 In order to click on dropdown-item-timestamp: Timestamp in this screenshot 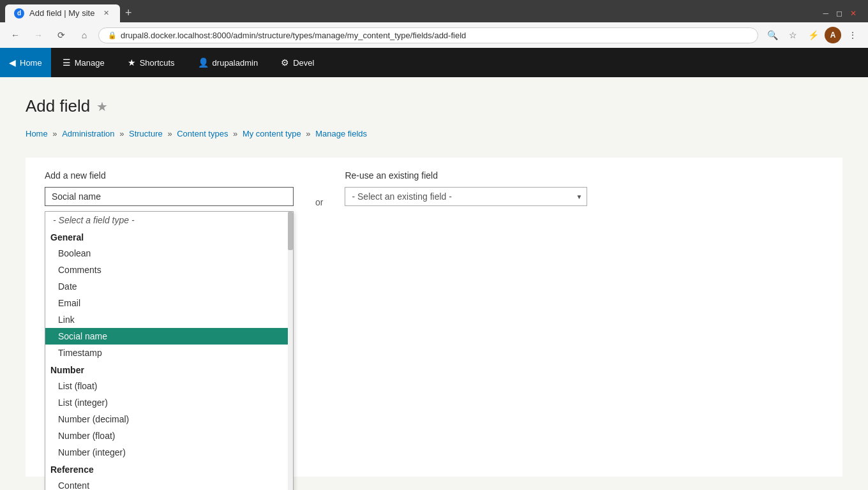, I will do `click(169, 353)`.